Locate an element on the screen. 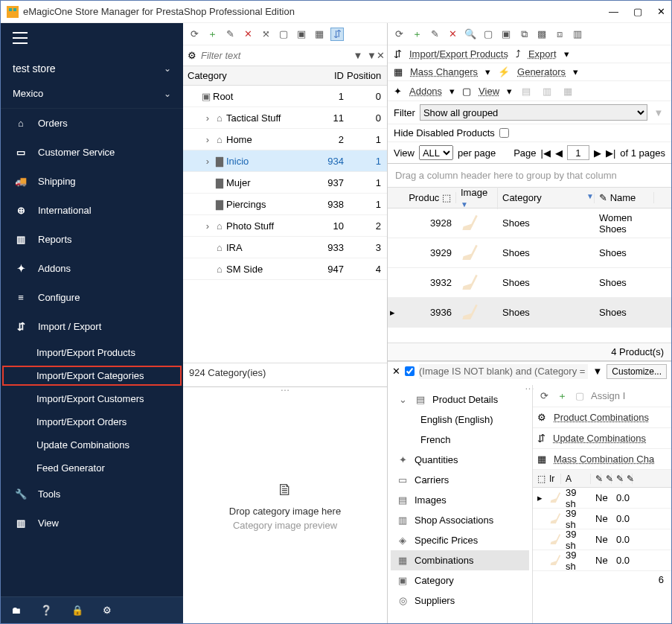  col-e2: ✎ is located at coordinates (607, 479).